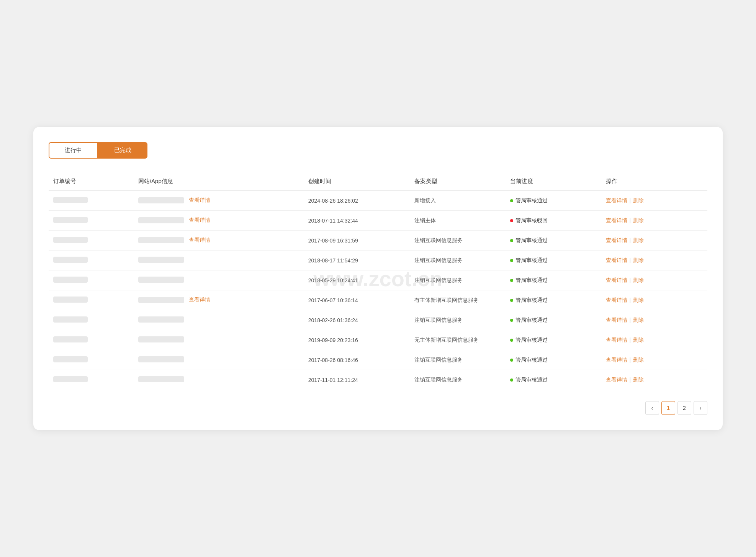  What do you see at coordinates (357, 260) in the screenshot?
I see `create-time-cell: 2018-08-17 11:54:29` at bounding box center [357, 260].